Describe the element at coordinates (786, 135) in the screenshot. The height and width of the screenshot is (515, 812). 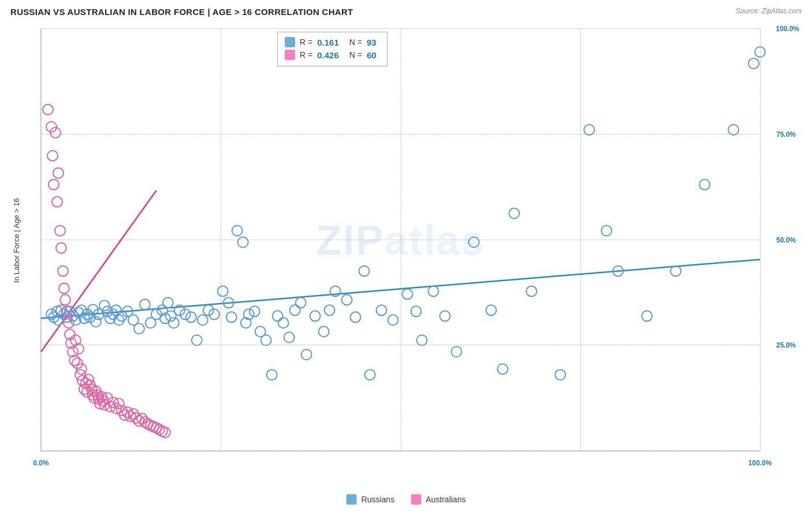
I see `y-label-75: 75.0%` at that location.